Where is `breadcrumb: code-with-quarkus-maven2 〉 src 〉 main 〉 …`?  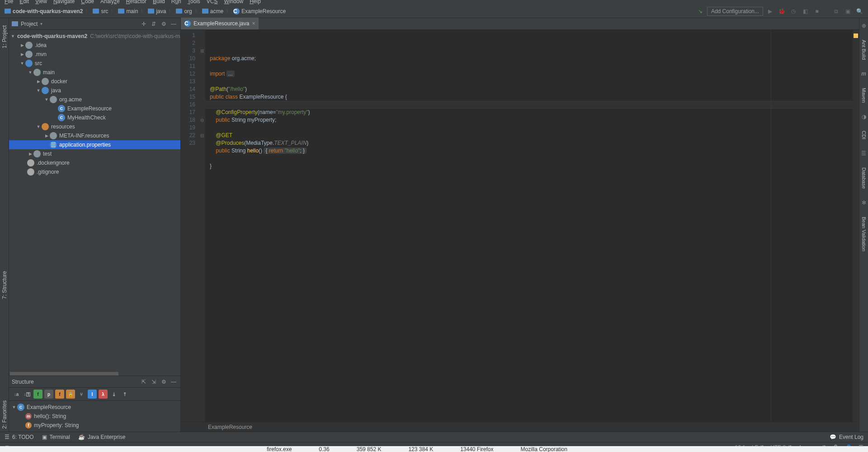 breadcrumb: code-with-quarkus-maven2 〉 src 〉 main 〉 … is located at coordinates (145, 11).